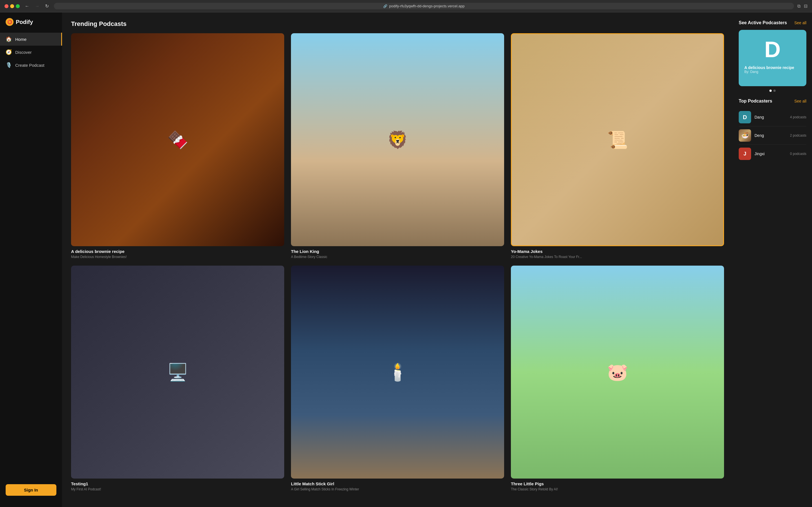 The height and width of the screenshot is (507, 812). Describe the element at coordinates (617, 378) in the screenshot. I see `podcast-card-pigs: Three Little Pigs The Classic Story Reto…` at that location.